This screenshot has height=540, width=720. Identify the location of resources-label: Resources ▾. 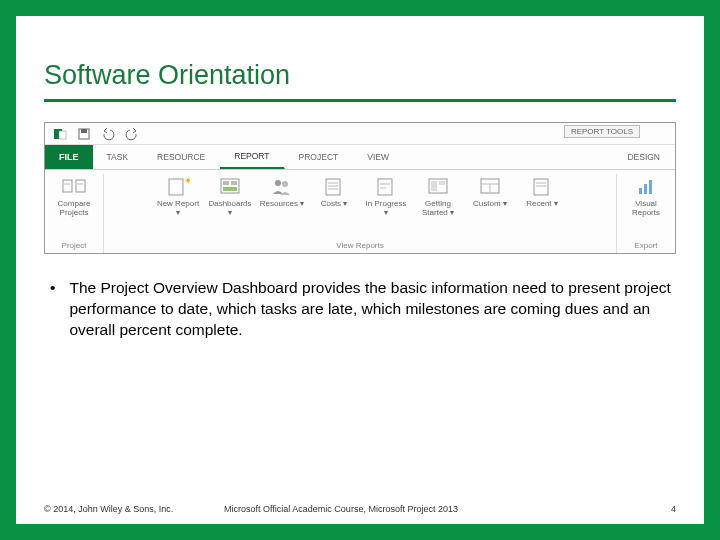
(282, 204).